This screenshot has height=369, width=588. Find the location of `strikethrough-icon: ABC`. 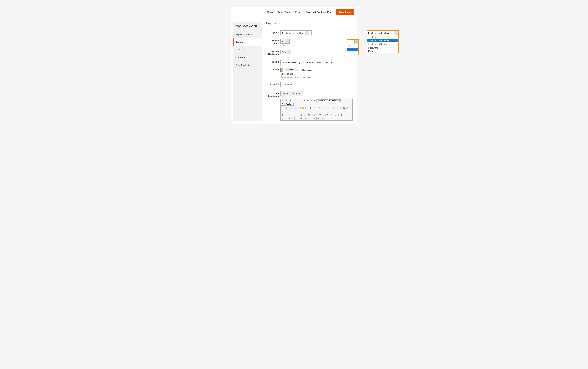

strikethrough-icon: ABC is located at coordinates (300, 101).